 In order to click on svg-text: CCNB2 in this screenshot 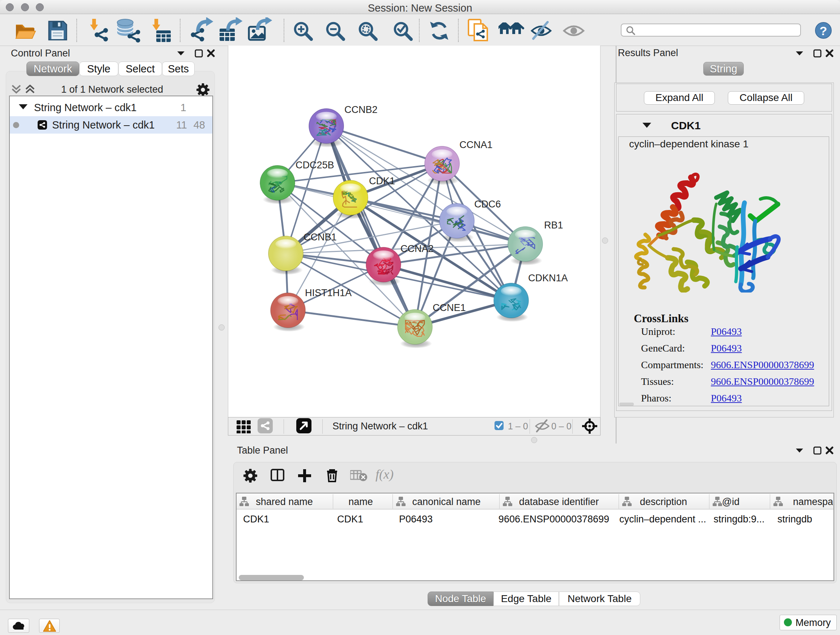, I will do `click(361, 109)`.